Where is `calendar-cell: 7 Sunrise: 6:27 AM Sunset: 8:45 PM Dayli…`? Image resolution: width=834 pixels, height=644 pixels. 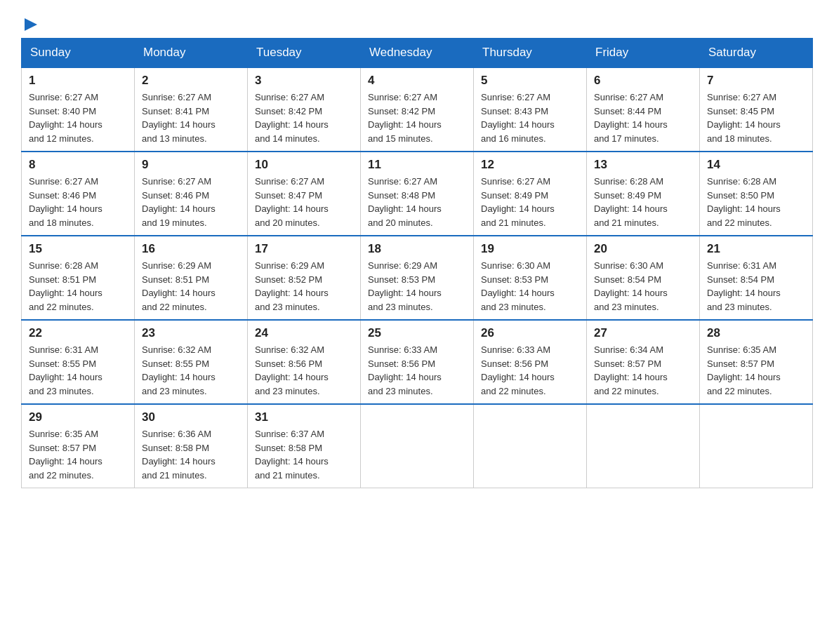 calendar-cell: 7 Sunrise: 6:27 AM Sunset: 8:45 PM Dayli… is located at coordinates (757, 109).